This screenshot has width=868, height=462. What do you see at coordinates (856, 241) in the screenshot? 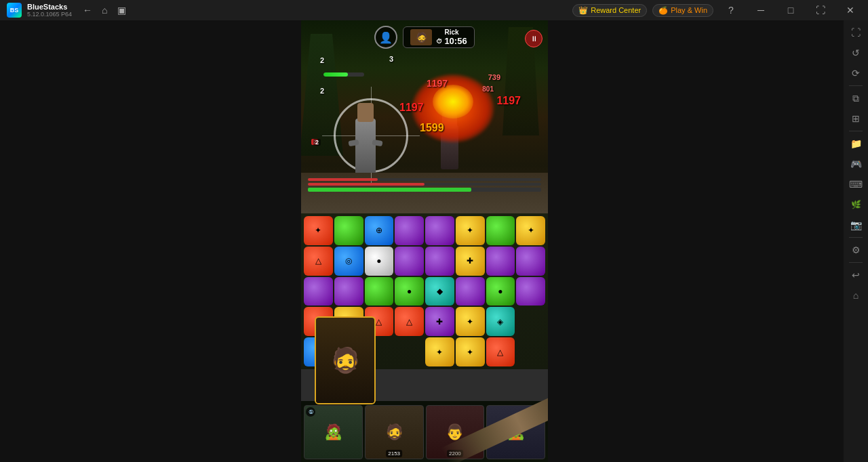
I see `right-sidebar: ⛶ ↺ ⟳ ⧉ ⊞ 📁 🎮 ⌨ 🌿 📷 ⚙ ↩ ⌂` at bounding box center [856, 241].